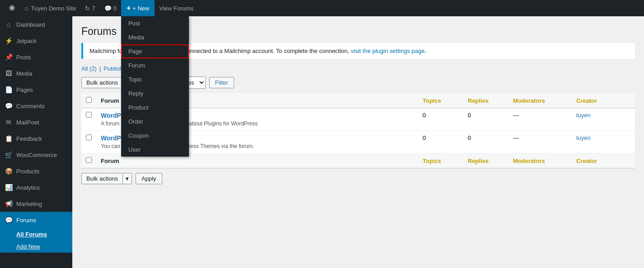 The width and height of the screenshot is (644, 268). Describe the element at coordinates (486, 100) in the screenshot. I see `col-replies-header: Replies` at that location.